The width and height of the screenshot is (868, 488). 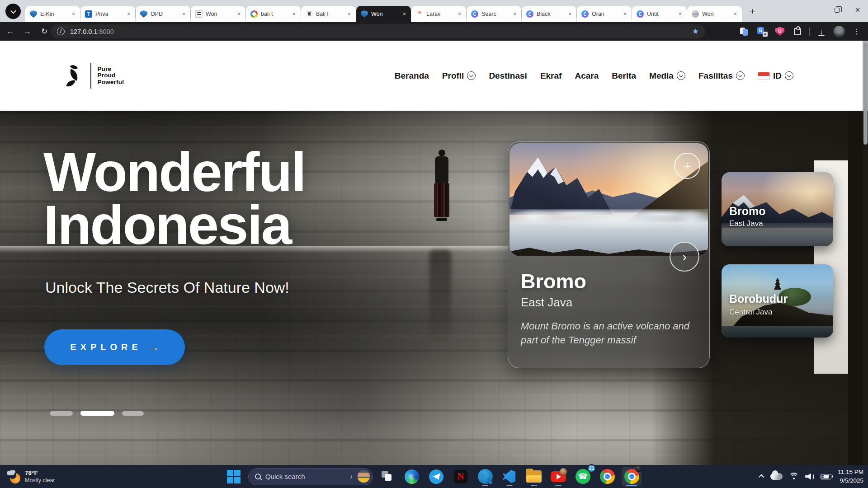 What do you see at coordinates (434, 32) in the screenshot?
I see `browser-toolbar: ← → ↻ i 127.0.0.1:8000 ★ GA U ↓ ⋮` at bounding box center [434, 32].